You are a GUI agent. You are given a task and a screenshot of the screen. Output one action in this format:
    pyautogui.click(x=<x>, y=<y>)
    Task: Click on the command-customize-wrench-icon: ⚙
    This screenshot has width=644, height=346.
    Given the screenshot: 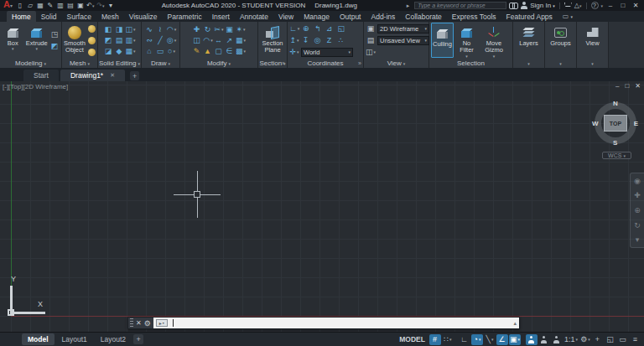 What is the action you would take?
    pyautogui.click(x=148, y=323)
    